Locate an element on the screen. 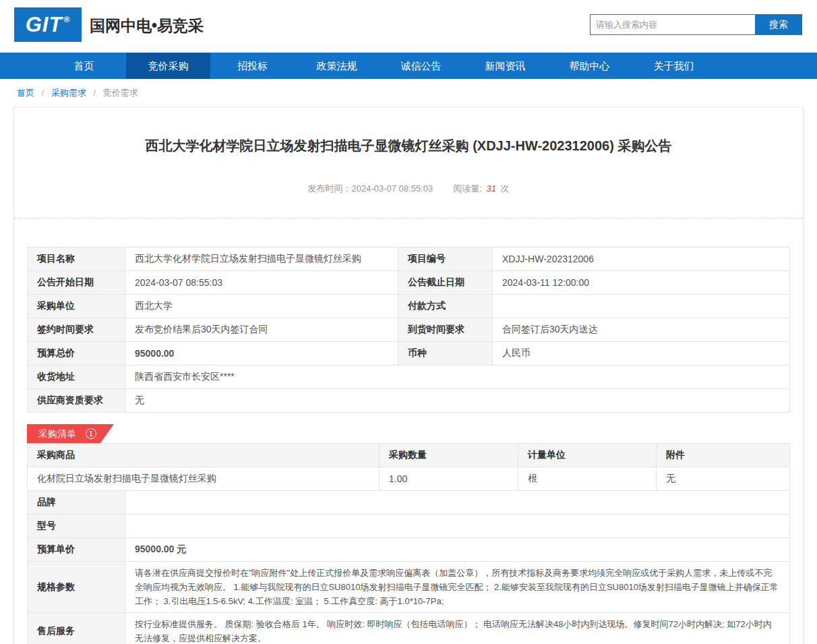 Image resolution: width=817 pixels, height=644 pixels. registered-mark: ® is located at coordinates (67, 20).